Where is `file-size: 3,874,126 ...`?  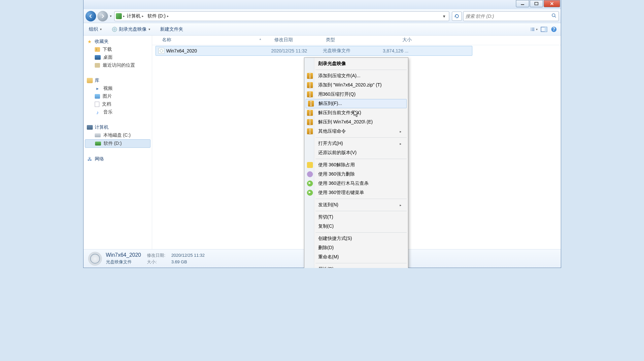 file-size: 3,874,126 ... is located at coordinates (392, 51).